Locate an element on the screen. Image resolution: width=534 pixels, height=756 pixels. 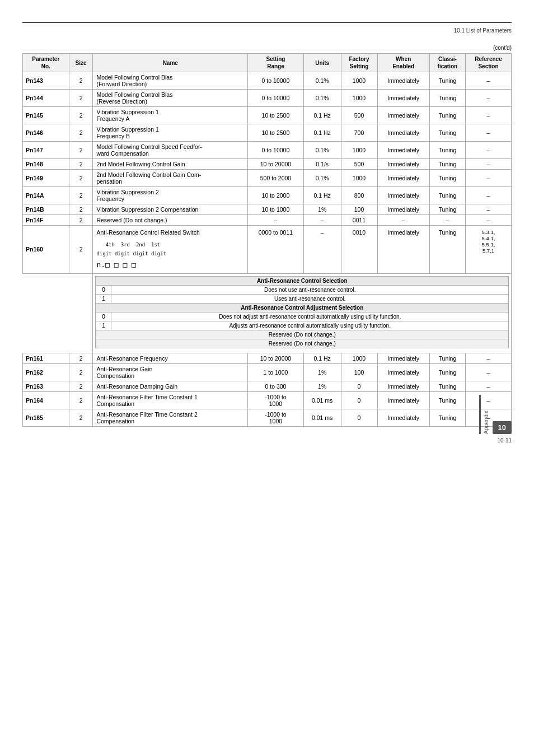
param-factory: 500 is located at coordinates (359, 165).